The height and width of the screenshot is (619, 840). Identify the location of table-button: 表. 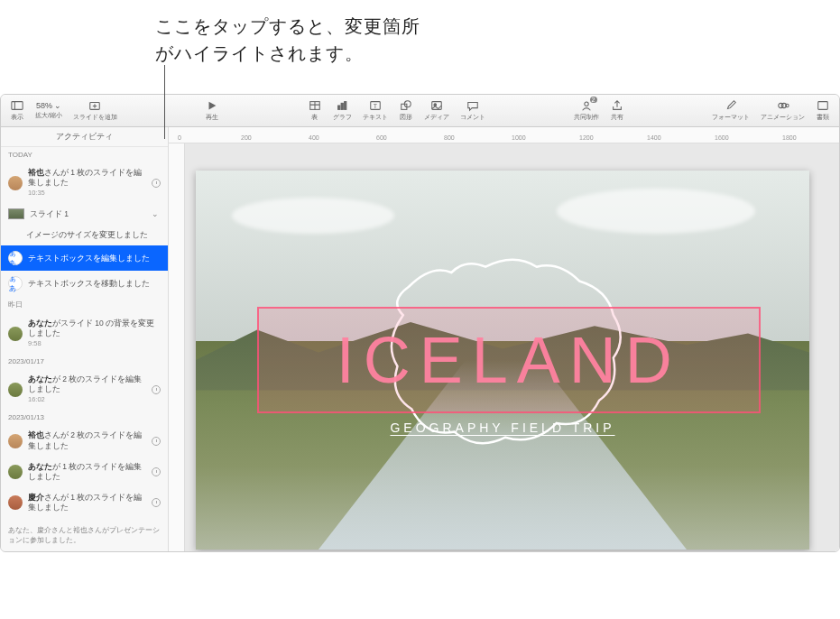
(315, 110).